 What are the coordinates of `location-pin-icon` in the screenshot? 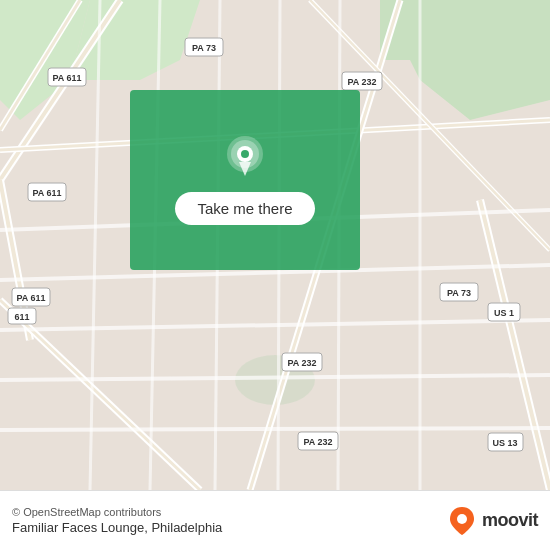 It's located at (245, 160).